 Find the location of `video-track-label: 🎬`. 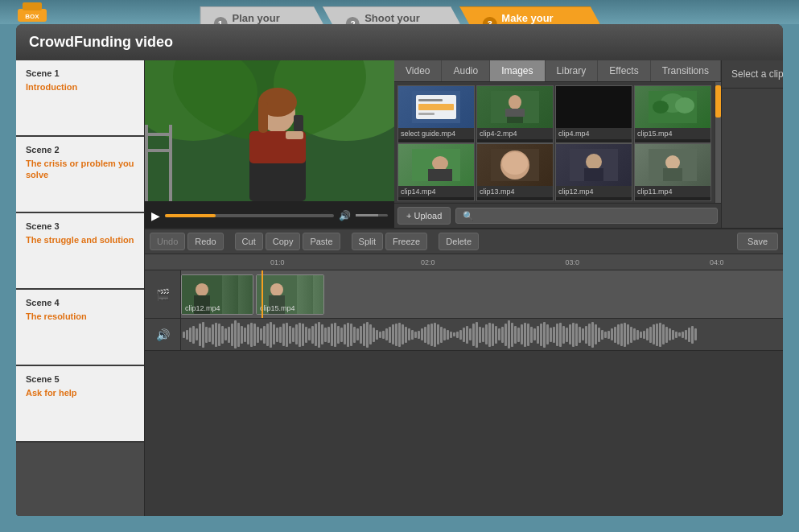

video-track-label: 🎬 is located at coordinates (163, 295).